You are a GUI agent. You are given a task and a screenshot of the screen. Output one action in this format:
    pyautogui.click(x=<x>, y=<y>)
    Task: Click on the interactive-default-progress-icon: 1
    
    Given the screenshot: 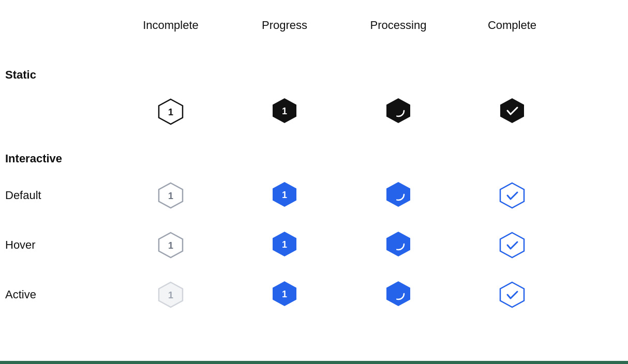 What is the action you would take?
    pyautogui.click(x=285, y=195)
    